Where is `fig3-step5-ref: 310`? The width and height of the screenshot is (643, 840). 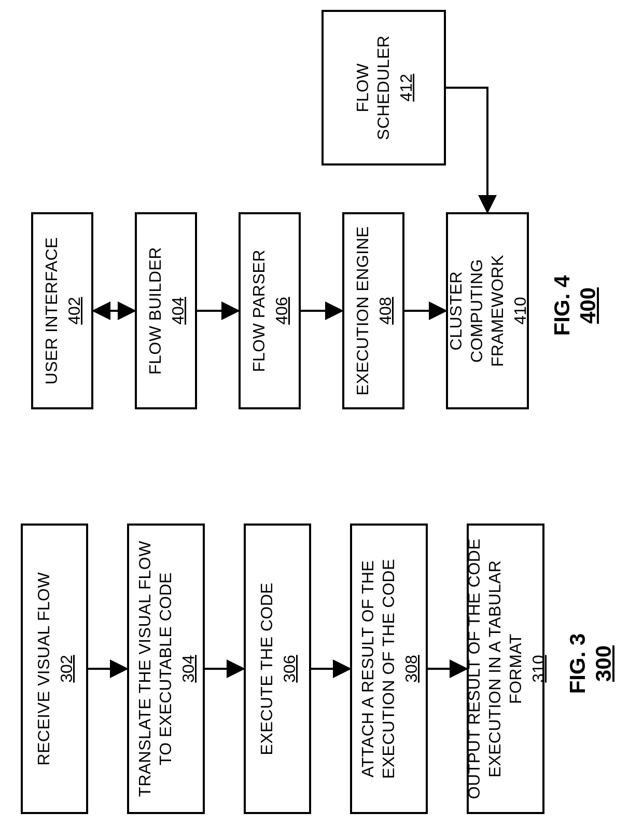 fig3-step5-ref: 310 is located at coordinates (538, 668).